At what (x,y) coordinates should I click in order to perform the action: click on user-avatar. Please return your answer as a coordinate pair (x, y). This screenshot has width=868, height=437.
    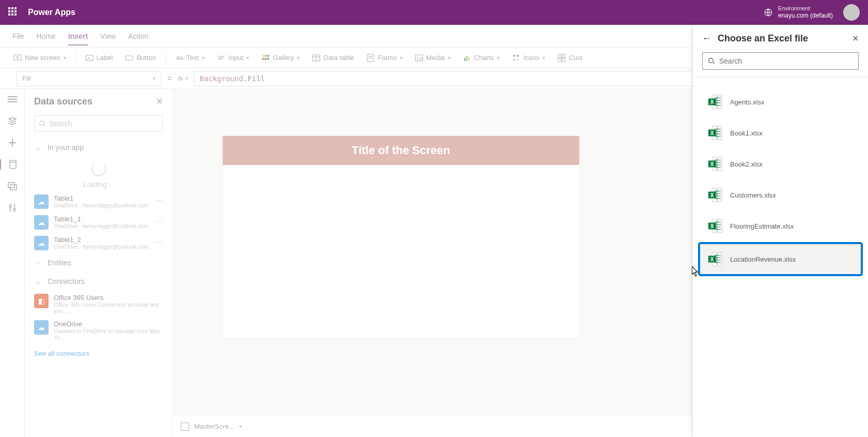
    Looking at the image, I should click on (851, 12).